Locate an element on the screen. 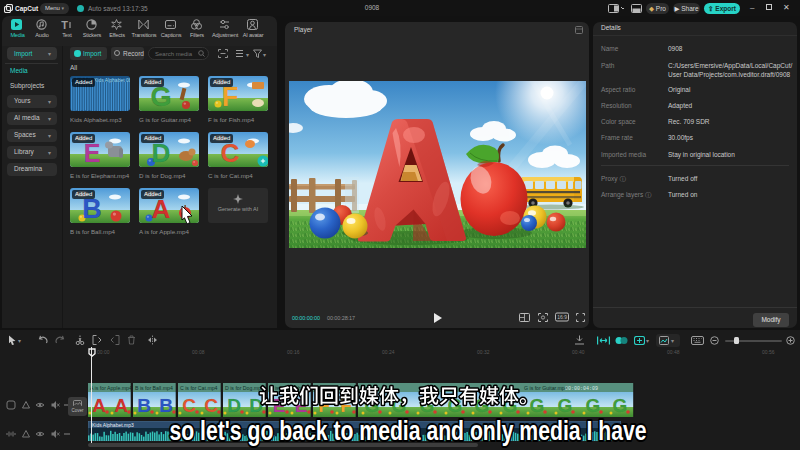 This screenshot has width=800, height=450. svg-text: A is for Apple.mp4 is located at coordinates (111, 388).